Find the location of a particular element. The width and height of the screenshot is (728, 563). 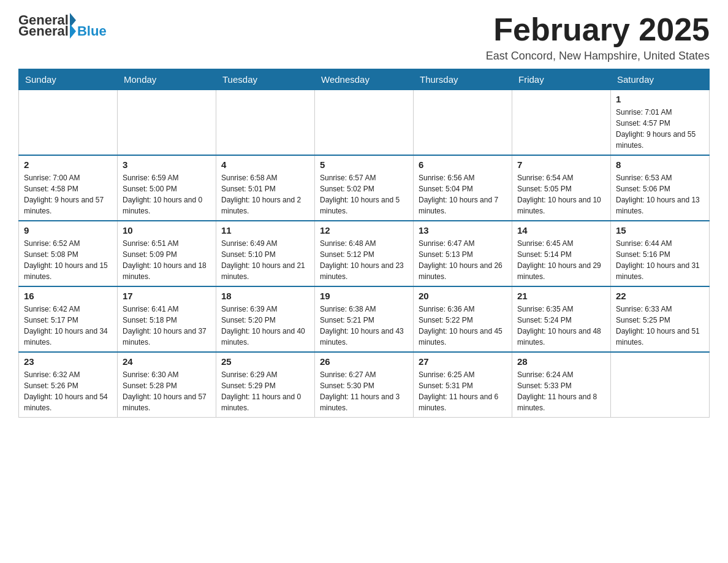

day-info: Sunrise: 7:00 AMSunset: 4:58 PMDaylight:… is located at coordinates (68, 194).